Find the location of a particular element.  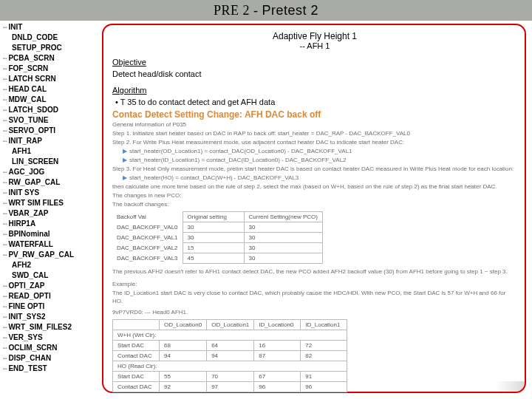

table-cell: 45 is located at coordinates (213, 259).